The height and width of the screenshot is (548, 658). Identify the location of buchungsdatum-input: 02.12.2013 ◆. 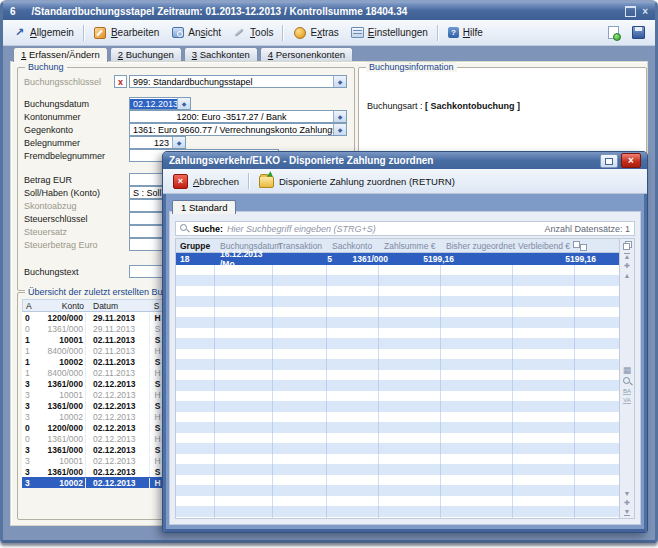
(160, 104).